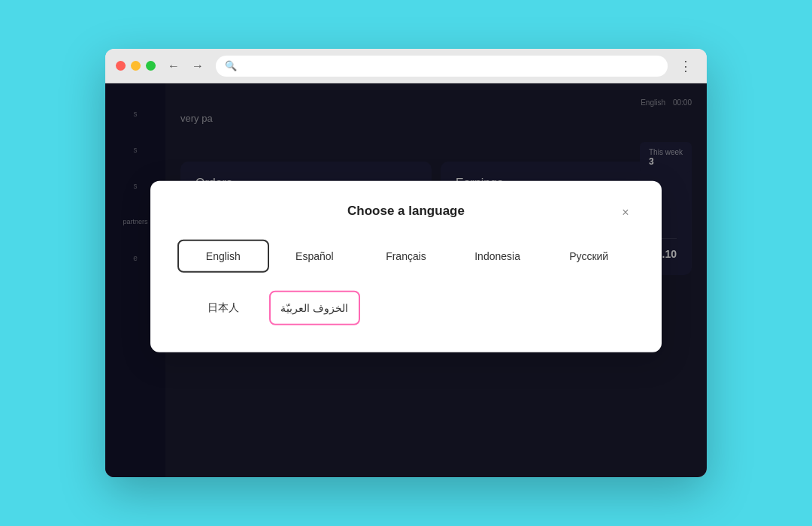 This screenshot has width=812, height=526. What do you see at coordinates (406, 211) in the screenshot?
I see `modal-header: Choose a language ×` at bounding box center [406, 211].